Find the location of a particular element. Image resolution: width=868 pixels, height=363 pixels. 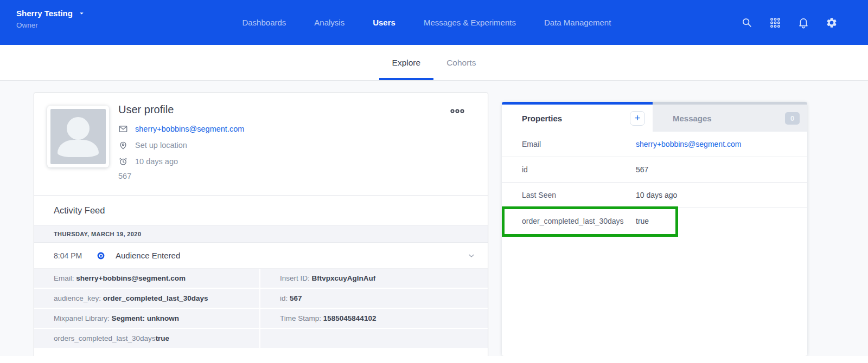

nav-analysis: Analysis is located at coordinates (329, 23).